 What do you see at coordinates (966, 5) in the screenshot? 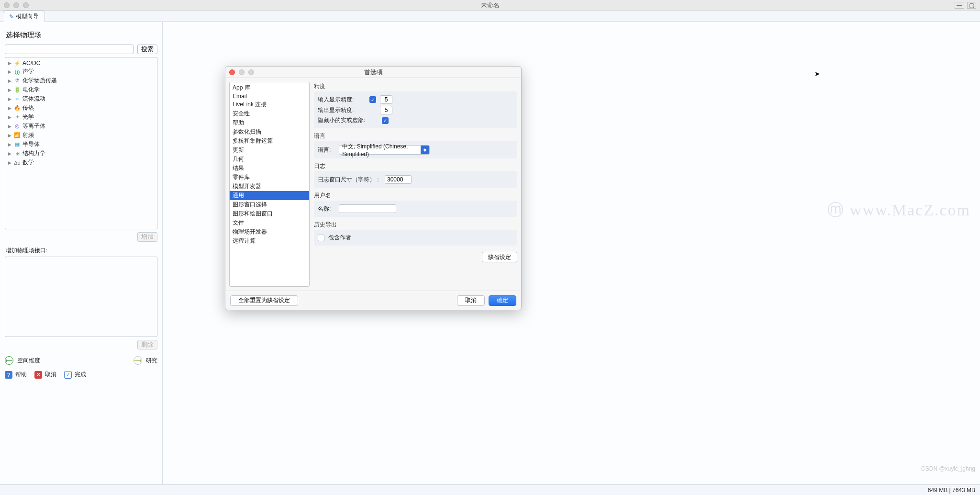
I see `window-layout-buttons: — ▢` at bounding box center [966, 5].